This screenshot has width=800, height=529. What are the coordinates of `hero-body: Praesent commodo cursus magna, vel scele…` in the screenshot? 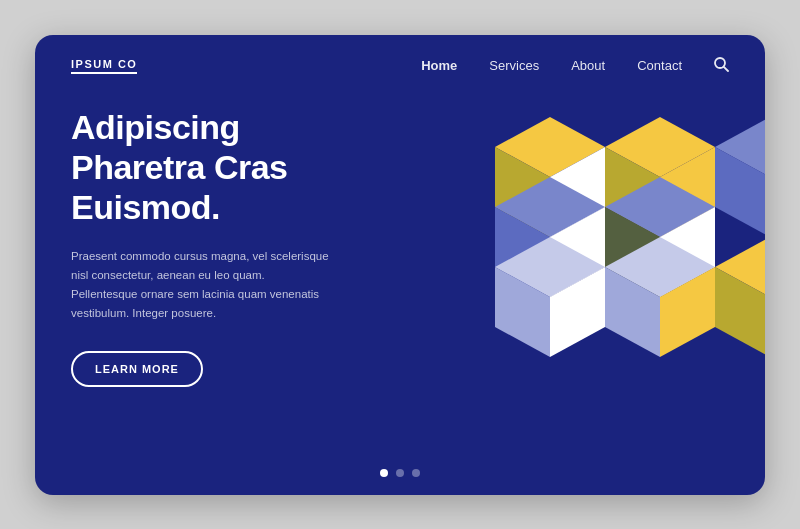 It's located at (201, 285).